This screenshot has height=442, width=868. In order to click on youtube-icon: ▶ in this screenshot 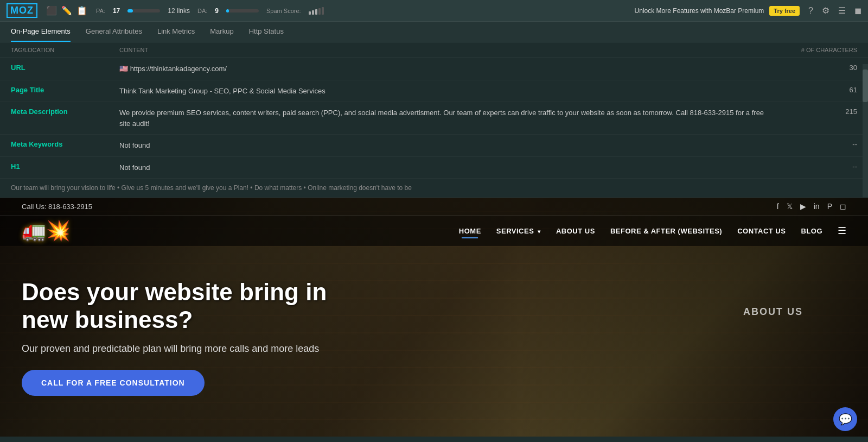, I will do `click(803, 206)`.